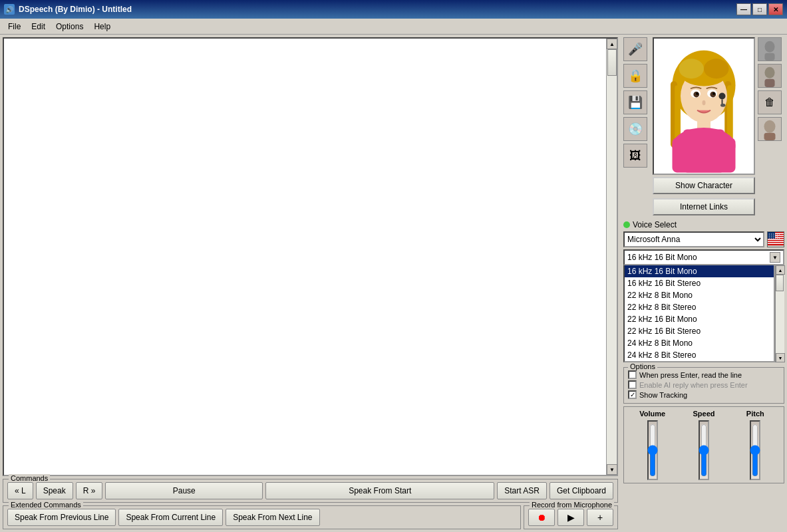  I want to click on language-flag-icon: ★★★★★★ ★★★★★ ★★★★★★, so click(776, 239).